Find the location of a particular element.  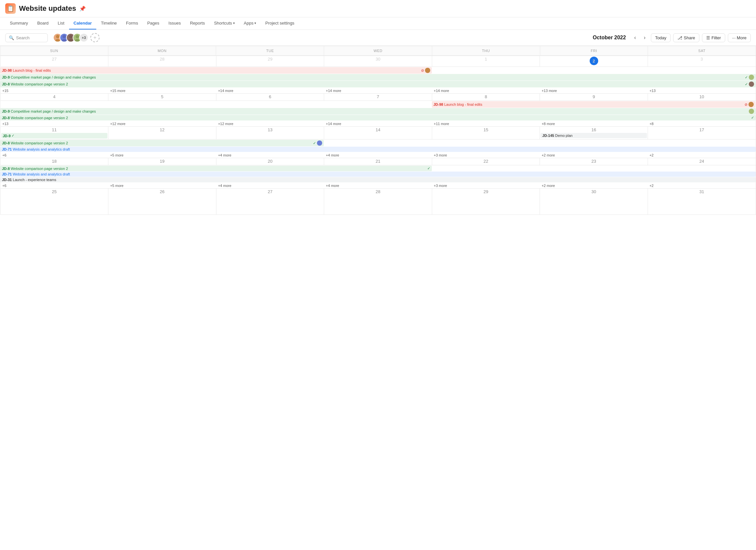

day-30-oct: 30 is located at coordinates (594, 202).